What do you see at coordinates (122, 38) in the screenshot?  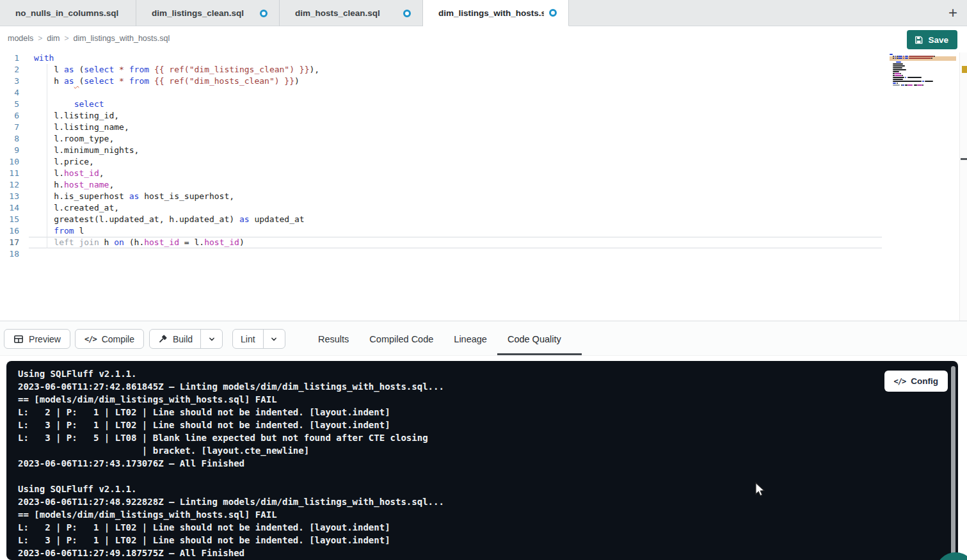 I see `breadcrumb-item-file: dim_listings_with_hosts.sql` at bounding box center [122, 38].